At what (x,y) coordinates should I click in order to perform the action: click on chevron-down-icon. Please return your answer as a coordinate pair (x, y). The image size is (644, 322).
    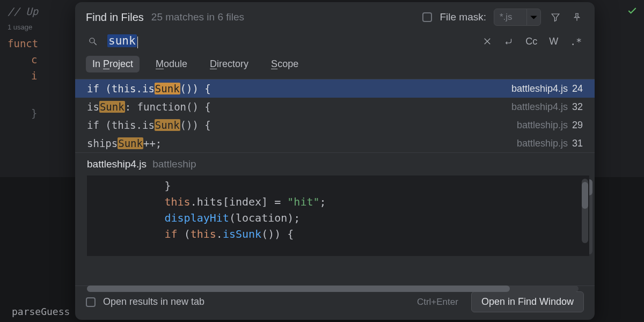
    Looking at the image, I should click on (533, 17).